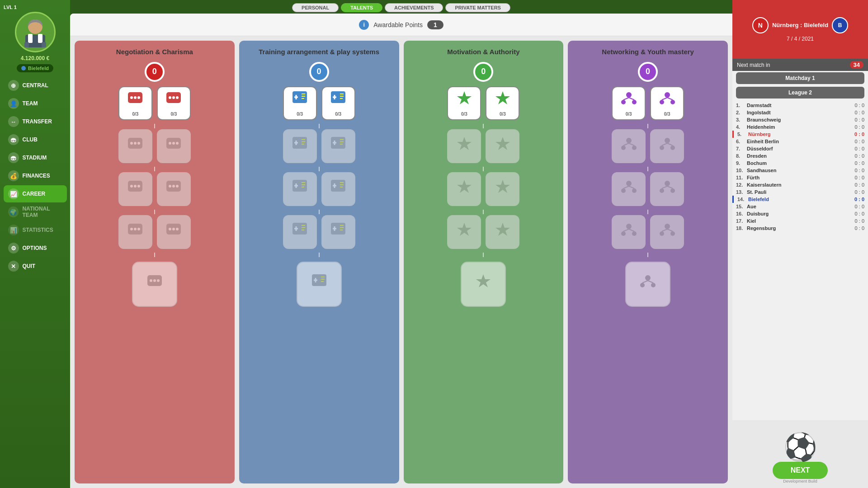  Describe the element at coordinates (800, 78) in the screenshot. I see `matchday-btn: Matchday 1` at that location.